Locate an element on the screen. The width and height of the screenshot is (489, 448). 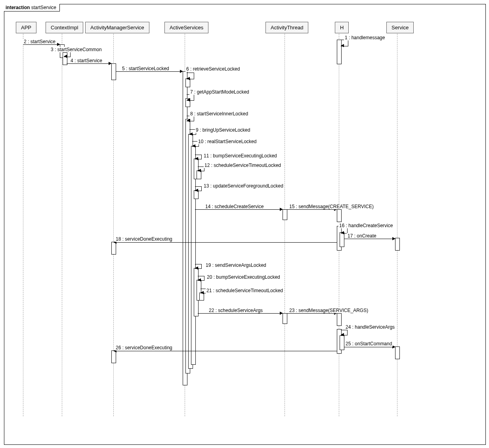
msg-26: 26 : serviceDoneExecuting is located at coordinates (144, 348).